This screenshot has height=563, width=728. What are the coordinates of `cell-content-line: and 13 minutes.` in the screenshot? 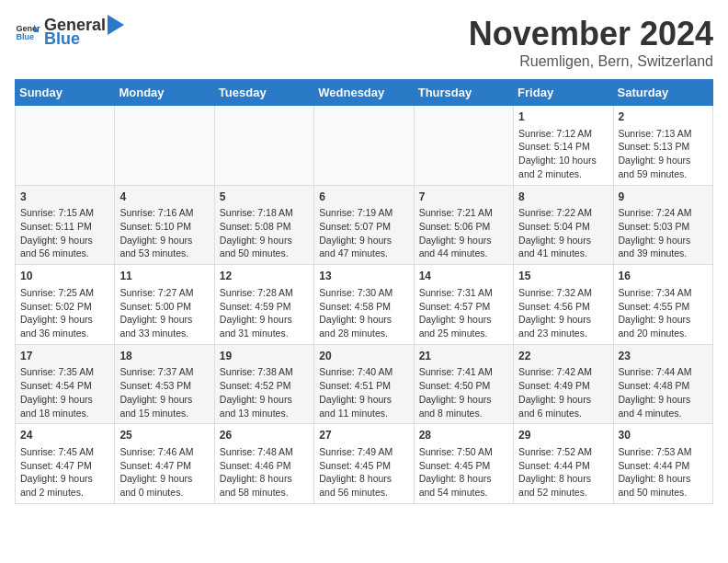 It's located at (265, 414).